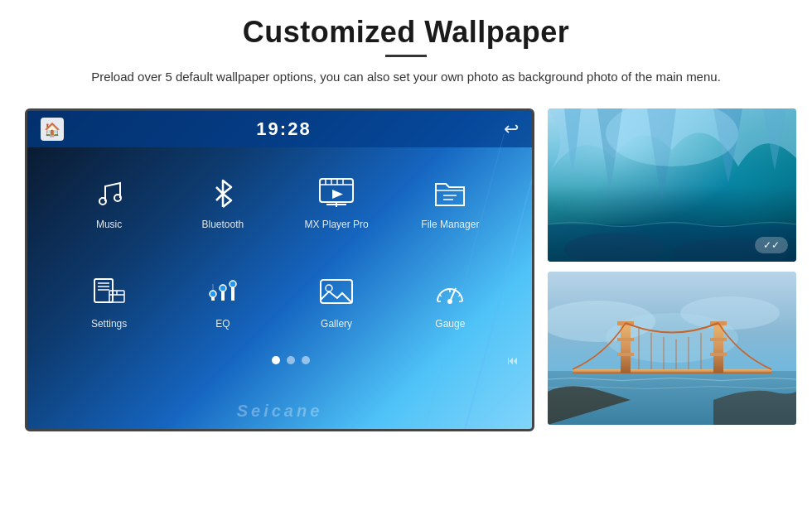  Describe the element at coordinates (450, 292) in the screenshot. I see `gauge-icon` at that location.